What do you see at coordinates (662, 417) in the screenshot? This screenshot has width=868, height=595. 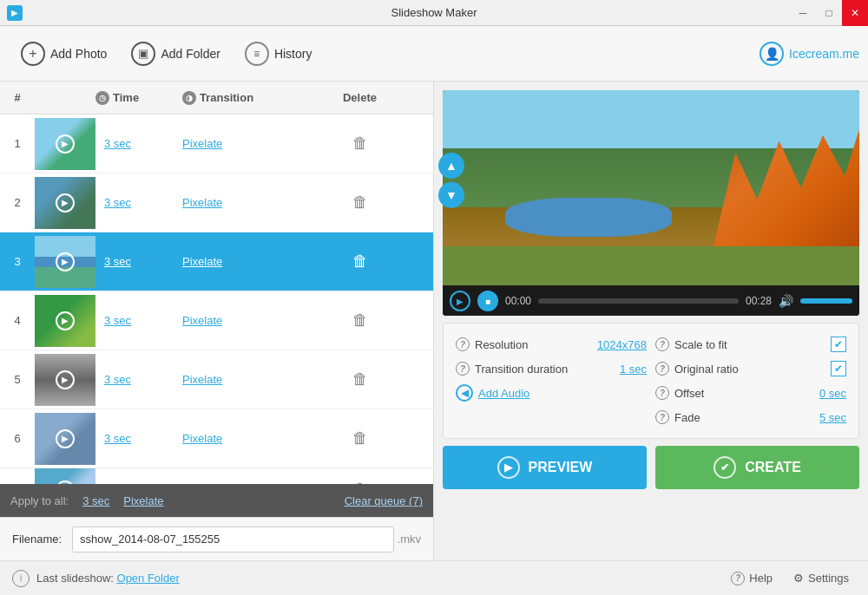 I see `fade-help-icon: ?` at bounding box center [662, 417].